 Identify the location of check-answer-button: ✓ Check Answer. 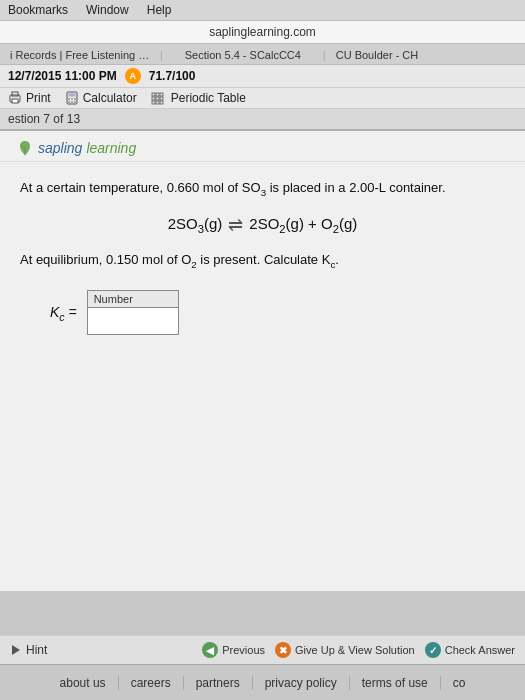
(470, 650).